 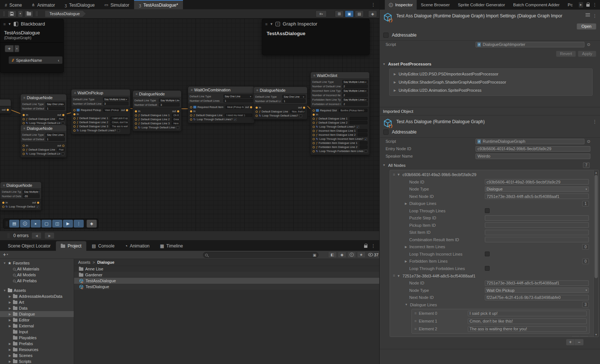 What do you see at coordinates (36, 223) in the screenshot?
I see `tools-button: +` at bounding box center [36, 223].